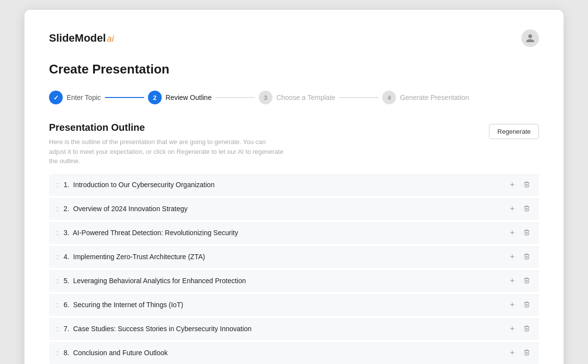  What do you see at coordinates (81, 38) in the screenshot?
I see `logo: SlideModelai` at bounding box center [81, 38].